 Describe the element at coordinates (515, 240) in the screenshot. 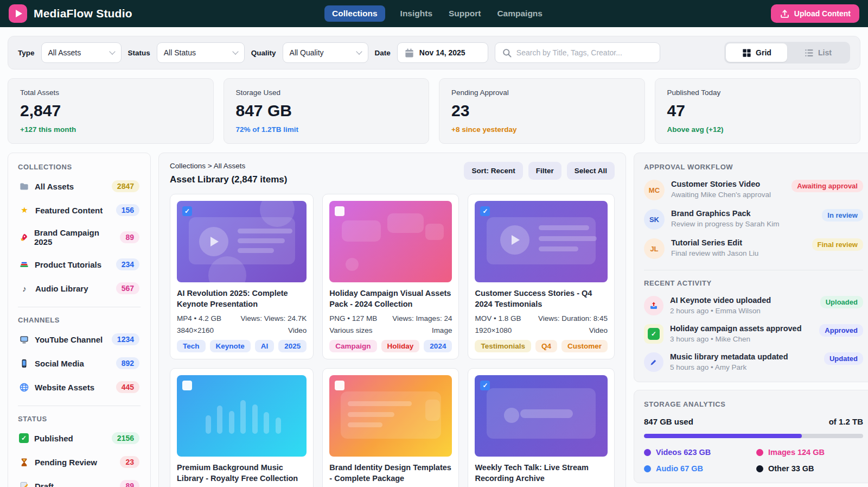

I see `play-icon` at that location.